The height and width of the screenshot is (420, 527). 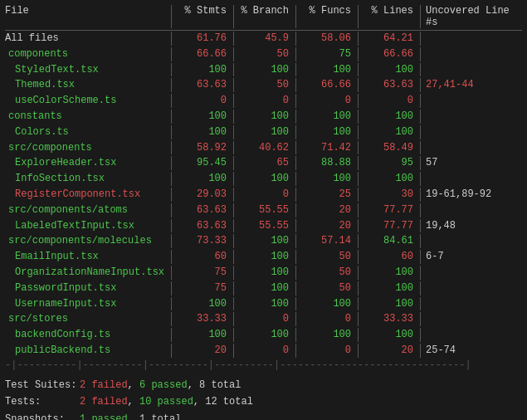 What do you see at coordinates (327, 194) in the screenshot?
I see `row-funcs: 25` at bounding box center [327, 194].